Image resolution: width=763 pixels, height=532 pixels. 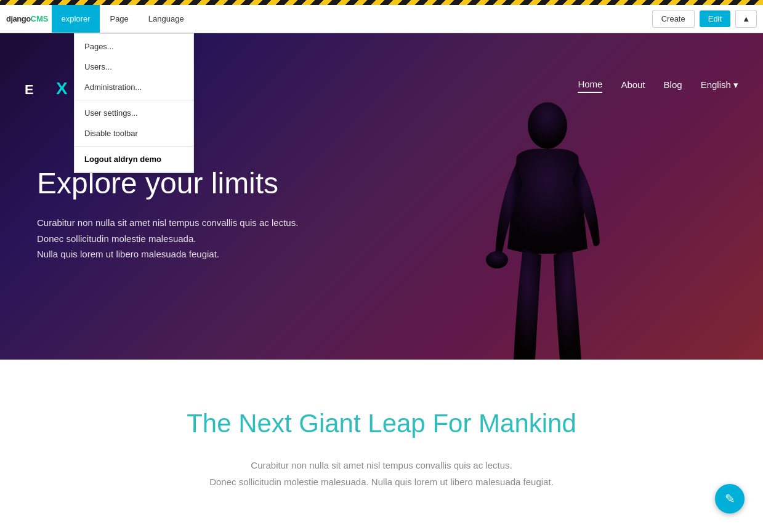 What do you see at coordinates (168, 214) in the screenshot?
I see `hero-content: Explore your limits Curabitur non nulla …` at bounding box center [168, 214].